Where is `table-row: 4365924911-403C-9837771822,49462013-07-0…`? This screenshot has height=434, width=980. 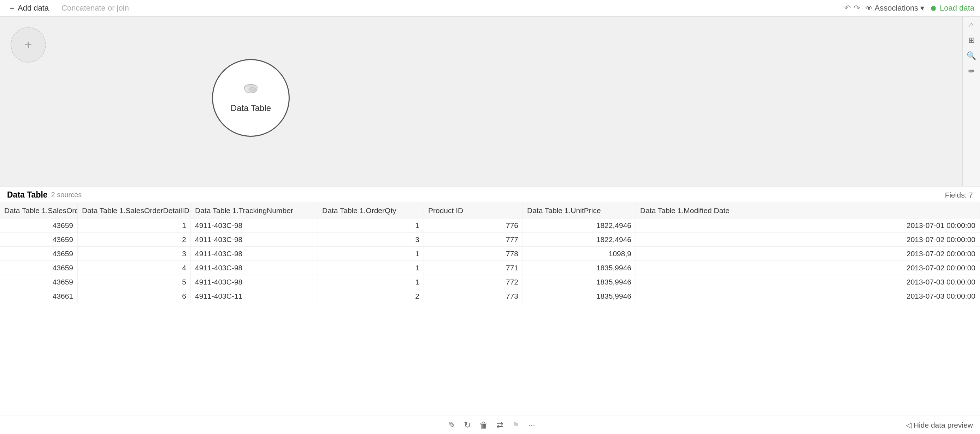
table-row: 4365924911-403C-9837771822,49462013-07-0… is located at coordinates (490, 240).